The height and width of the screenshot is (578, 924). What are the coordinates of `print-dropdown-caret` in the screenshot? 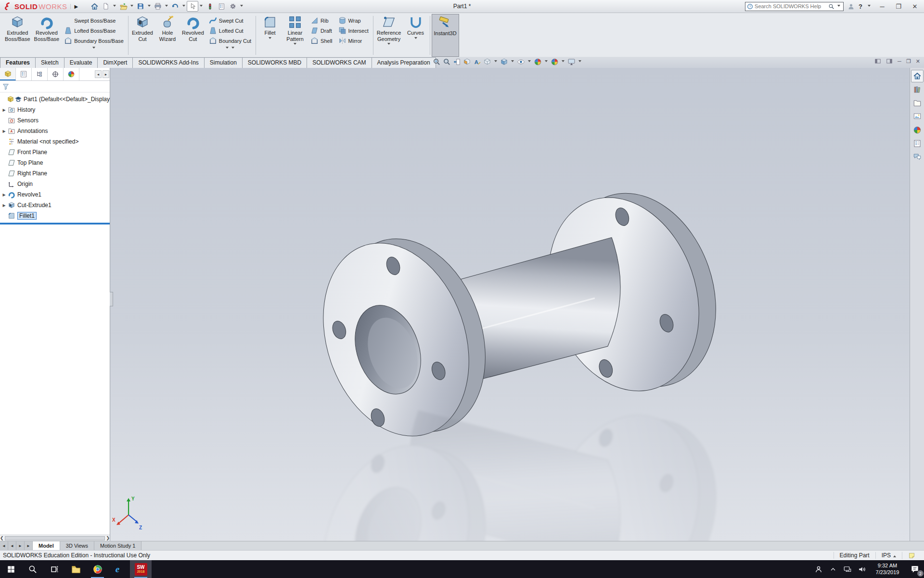 It's located at (167, 7).